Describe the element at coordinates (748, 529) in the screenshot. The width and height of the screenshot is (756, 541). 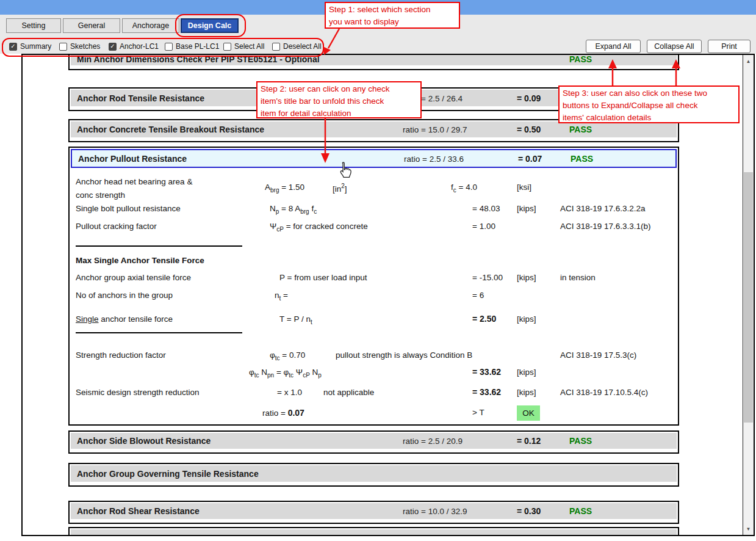
I see `scroll-down-icon: ▼` at that location.